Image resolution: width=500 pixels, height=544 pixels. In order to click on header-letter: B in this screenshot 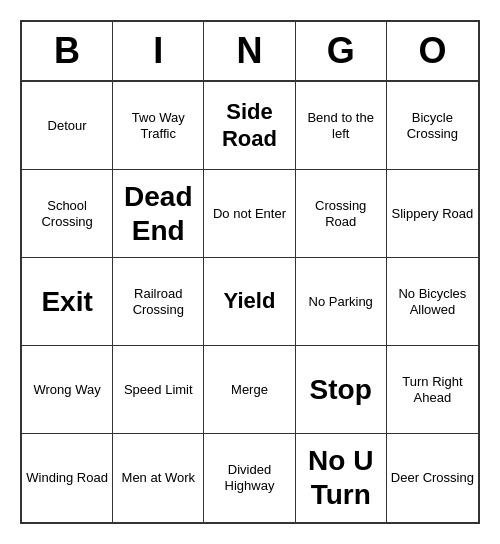, I will do `click(68, 51)`.